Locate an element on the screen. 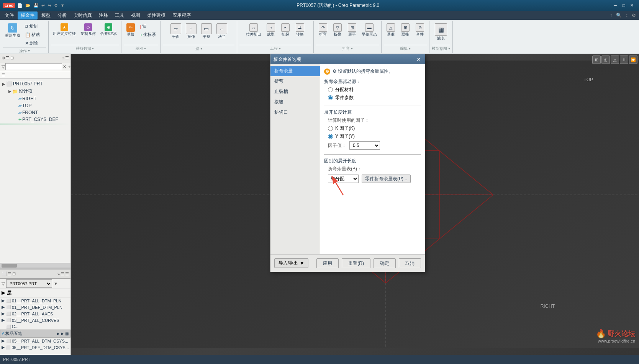 This screenshot has width=639, height=364. family-table-btn: ▦ 族表 is located at coordinates (441, 32).